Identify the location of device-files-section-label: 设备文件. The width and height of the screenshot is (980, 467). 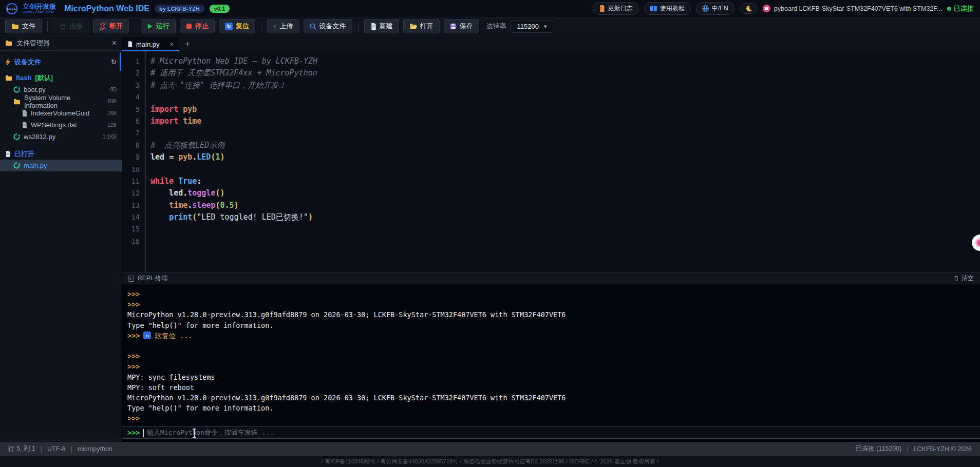
(28, 62).